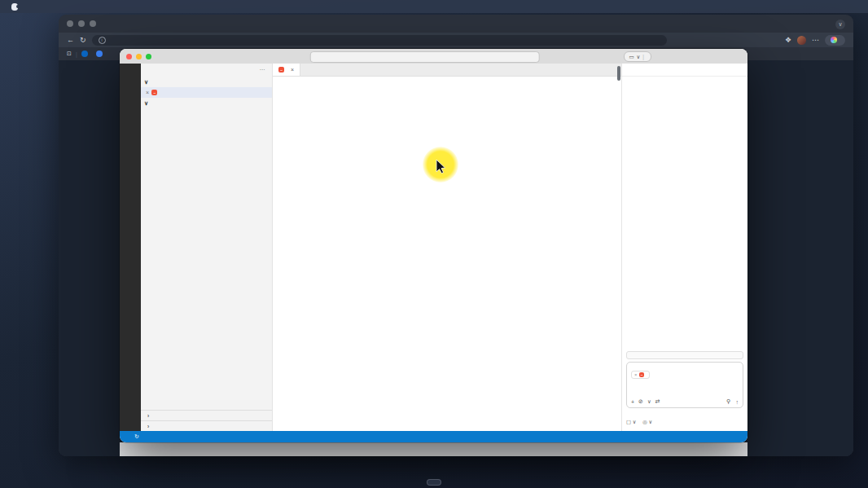 This screenshot has width=868, height=488. What do you see at coordinates (835, 41) in the screenshot?
I see `browser-chat-button` at bounding box center [835, 41].